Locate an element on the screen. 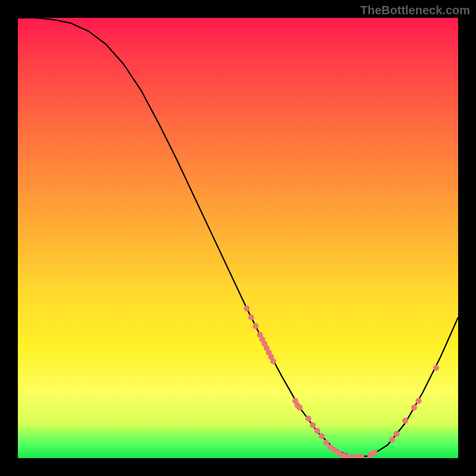 Image resolution: width=476 pixels, height=476 pixels. watermark-text: TheBottleneck.com is located at coordinates (415, 11).